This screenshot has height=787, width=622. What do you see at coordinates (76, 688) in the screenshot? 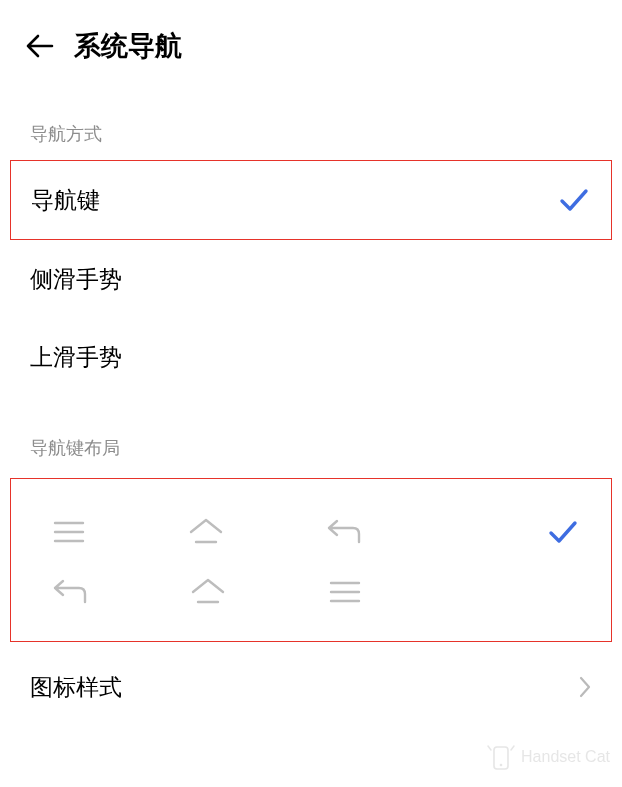
I see `link-label: 图标样式` at bounding box center [76, 688].